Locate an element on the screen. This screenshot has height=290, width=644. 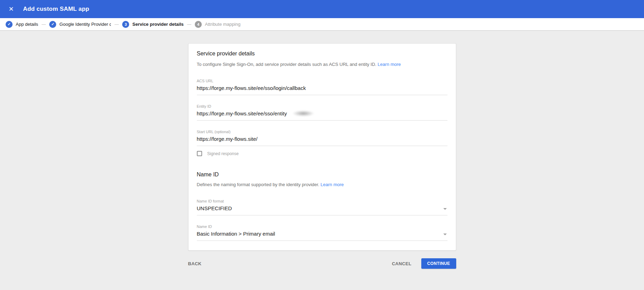
step-label: Attribute mapping is located at coordinates (223, 24).